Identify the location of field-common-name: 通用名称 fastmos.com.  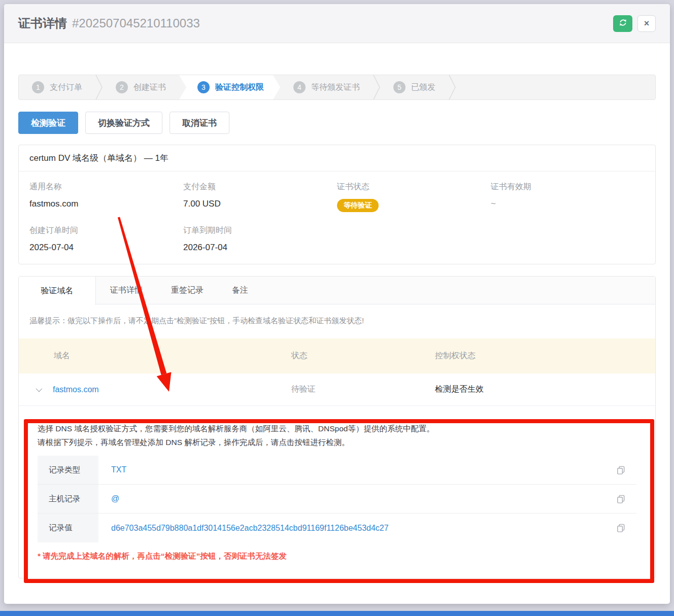
(107, 197).